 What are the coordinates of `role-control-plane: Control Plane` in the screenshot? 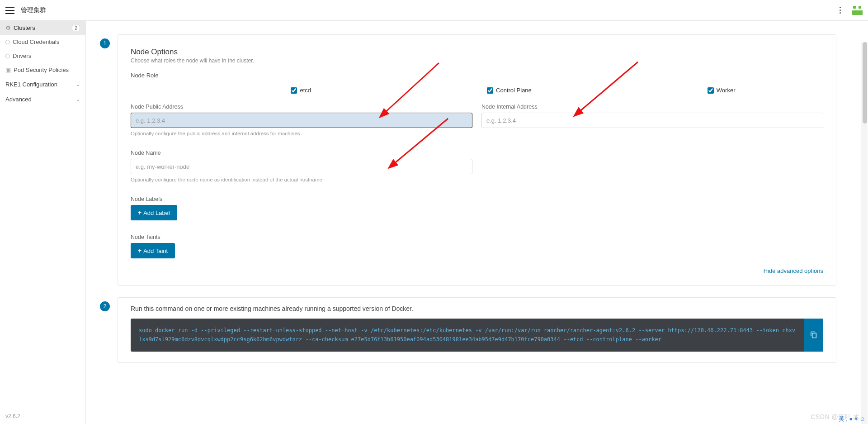 It's located at (509, 91).